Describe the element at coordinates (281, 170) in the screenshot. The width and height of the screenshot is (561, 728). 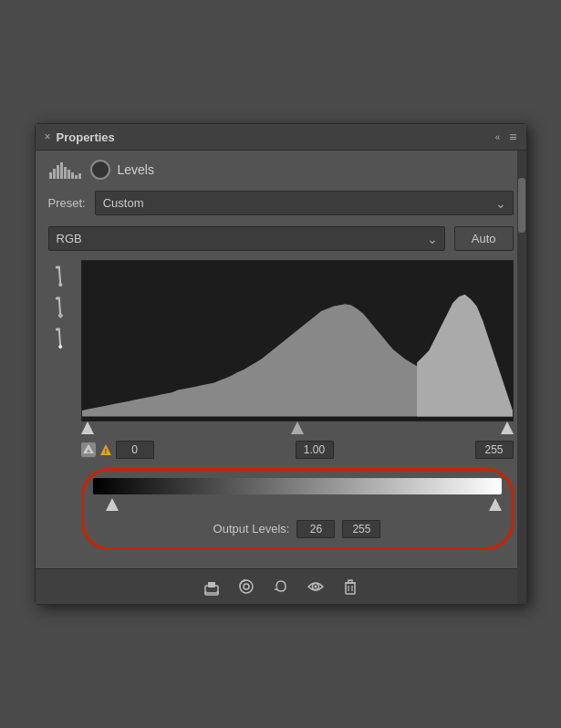
I see `levels-header: Levels` at that location.